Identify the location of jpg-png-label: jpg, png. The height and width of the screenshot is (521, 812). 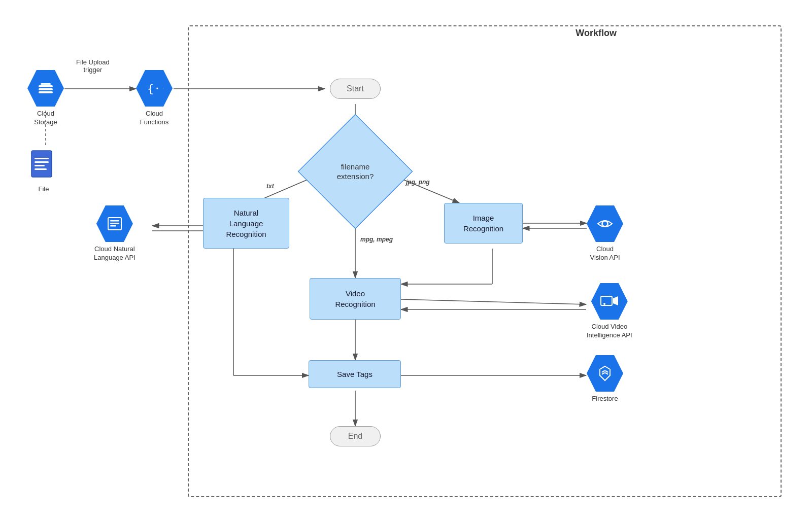
(418, 182).